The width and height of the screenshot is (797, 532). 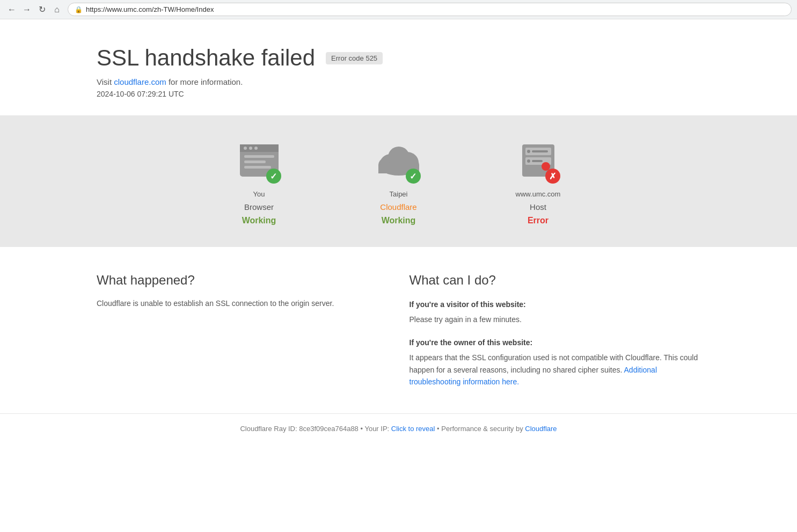 What do you see at coordinates (555, 330) in the screenshot?
I see `what-can-i-do-section: What can I do? If you're a visitor of th…` at bounding box center [555, 330].